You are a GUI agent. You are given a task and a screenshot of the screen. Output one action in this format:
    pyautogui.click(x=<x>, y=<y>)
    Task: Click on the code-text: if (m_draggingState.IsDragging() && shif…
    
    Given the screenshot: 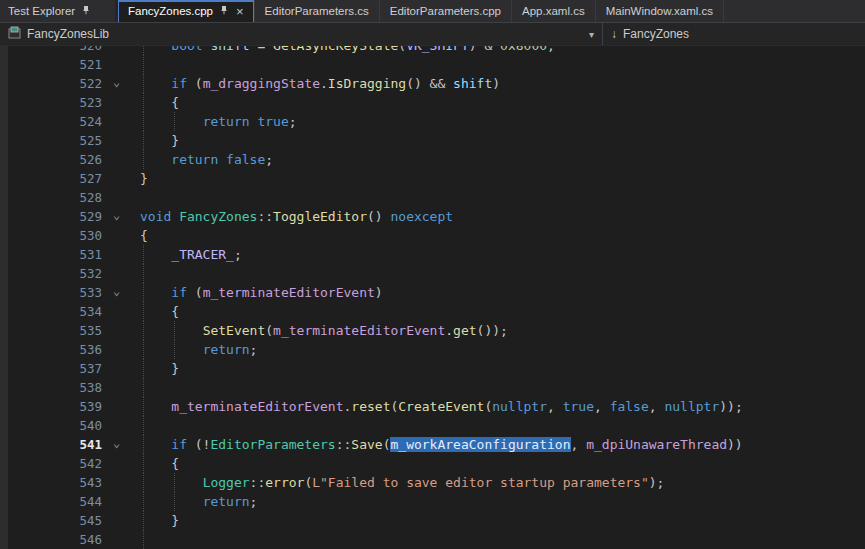 What is the action you would take?
    pyautogui.click(x=502, y=84)
    